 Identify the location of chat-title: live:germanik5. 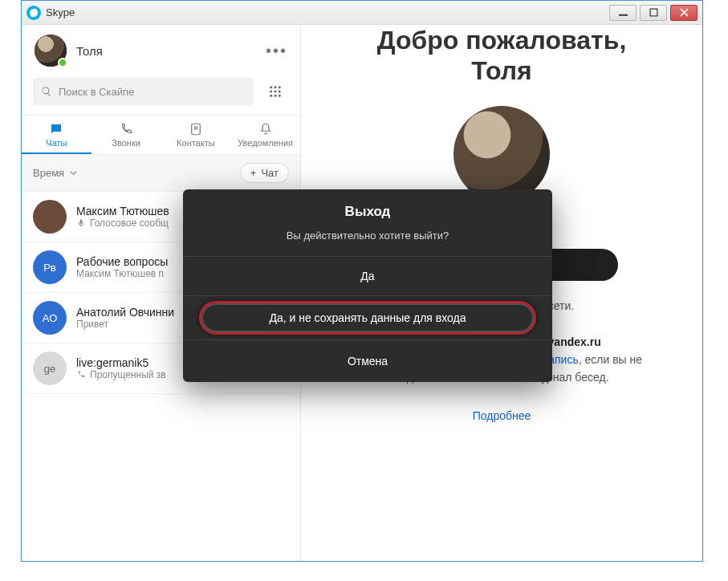
(121, 363).